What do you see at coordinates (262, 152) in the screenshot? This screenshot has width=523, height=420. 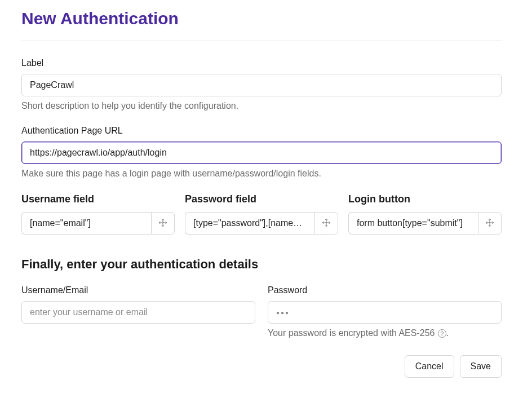 I see `auth-url-group: Authentication Page URL Make sure this p…` at bounding box center [262, 152].